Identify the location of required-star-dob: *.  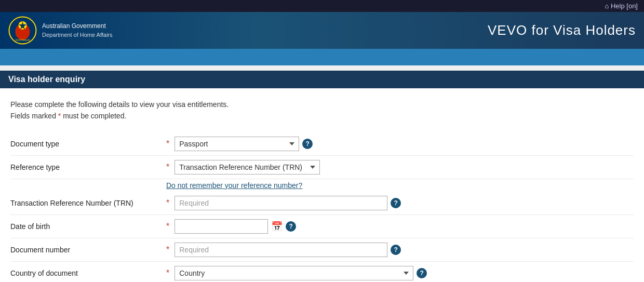
(168, 226).